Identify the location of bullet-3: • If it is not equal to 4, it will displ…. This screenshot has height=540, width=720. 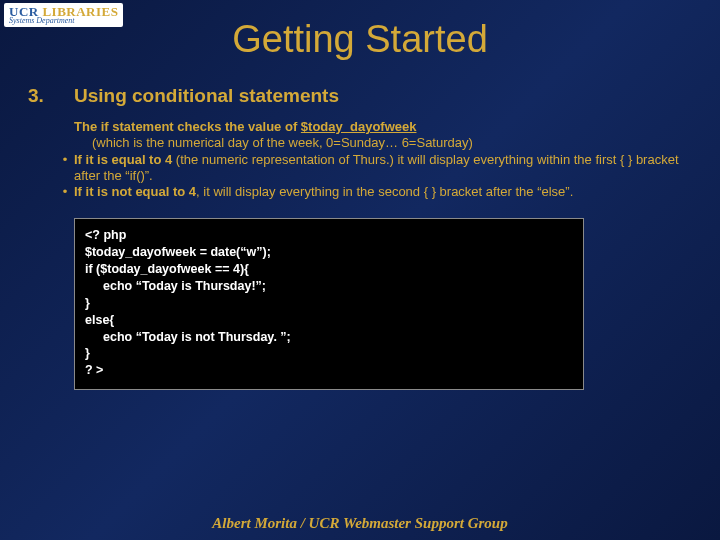
(383, 192).